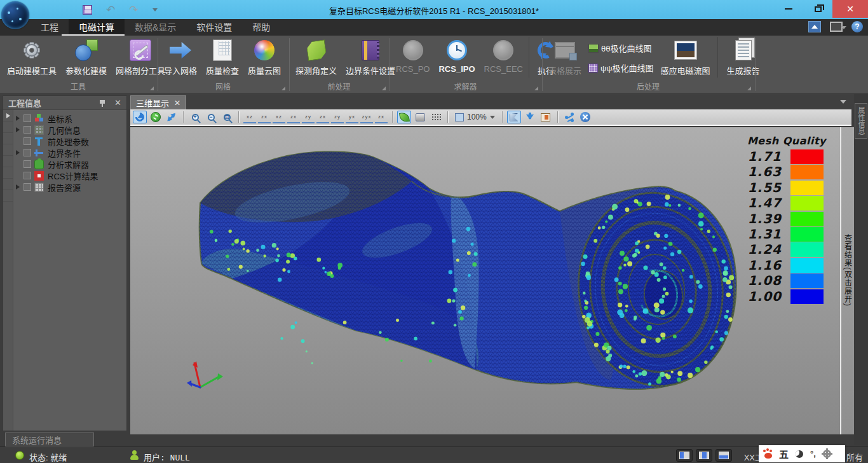  Describe the element at coordinates (843, 102) in the screenshot. I see `tab-list-dropdown-icon` at that location.